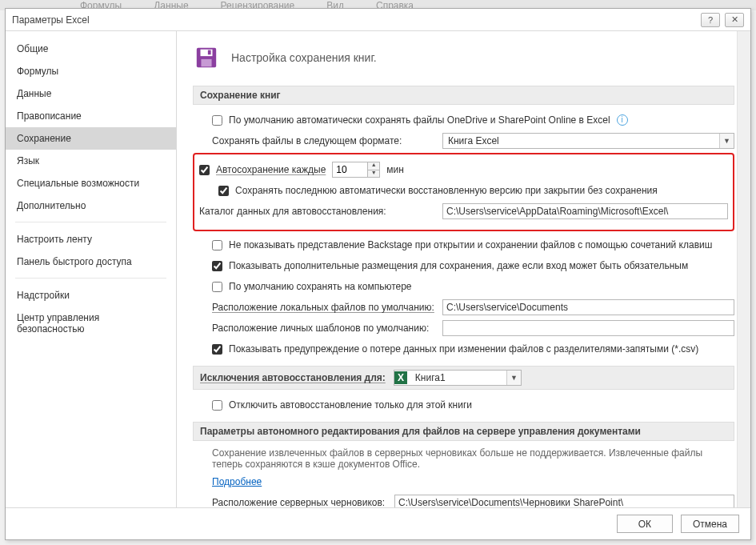 This screenshot has width=756, height=545. What do you see at coordinates (218, 120) in the screenshot?
I see `chk-onedrive-autosave` at bounding box center [218, 120].